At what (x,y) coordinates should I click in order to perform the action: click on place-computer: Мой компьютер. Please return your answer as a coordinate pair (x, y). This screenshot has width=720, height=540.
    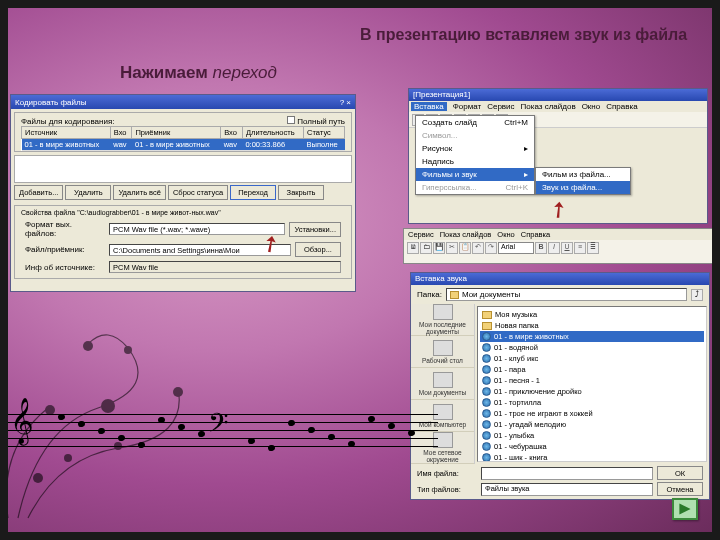
    Looking at the image, I should click on (442, 416).